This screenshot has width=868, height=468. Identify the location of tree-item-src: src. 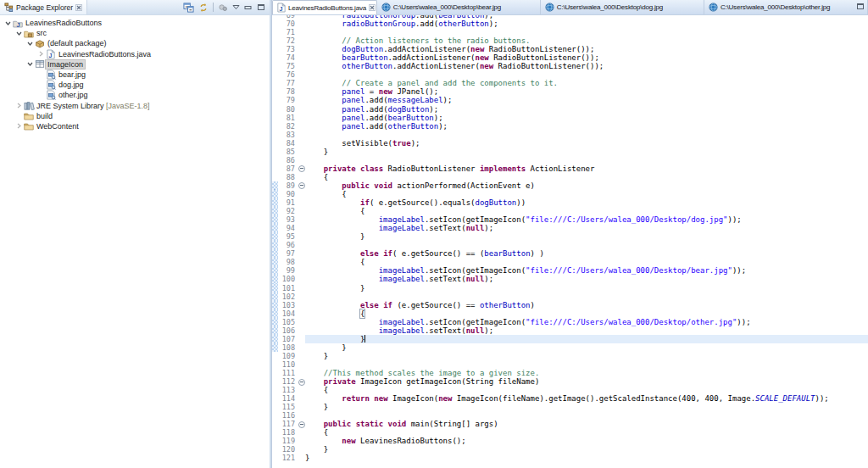
(135, 33).